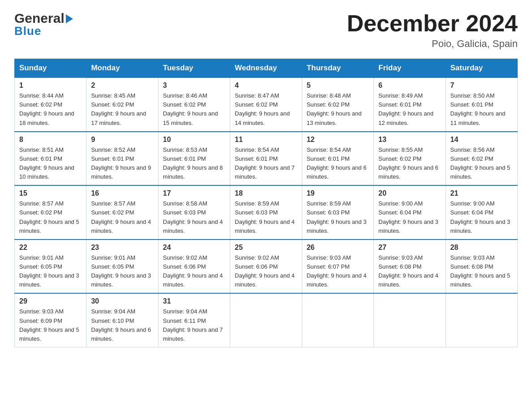  I want to click on calendar-day-cell: 11 Sunrise: 8:54 AMSunset: 6:01 PMDaylig…, so click(266, 158).